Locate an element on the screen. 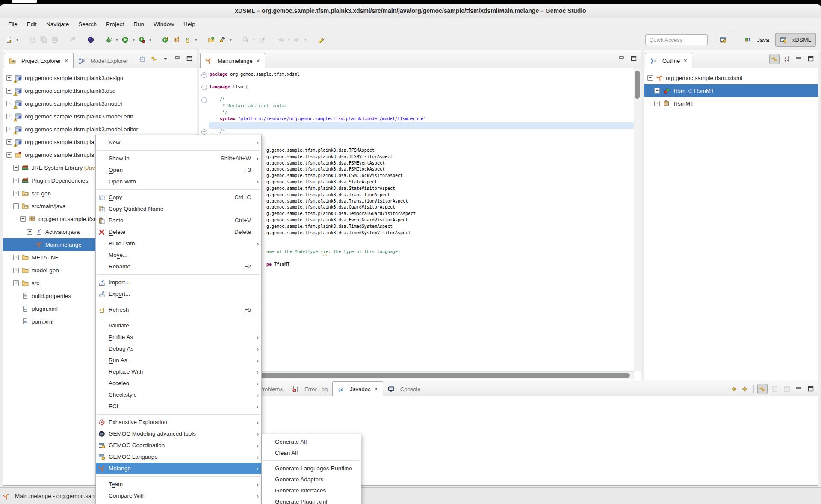  open-task-button is located at coordinates (211, 40).